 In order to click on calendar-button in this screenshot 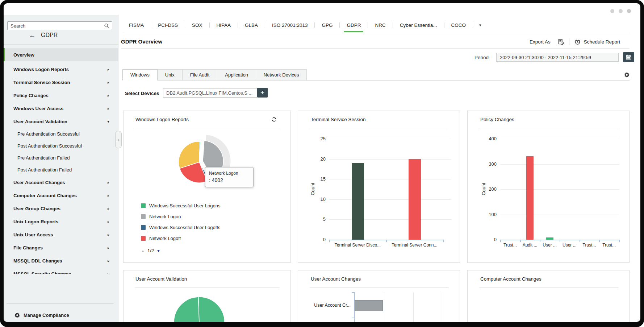, I will do `click(629, 57)`.